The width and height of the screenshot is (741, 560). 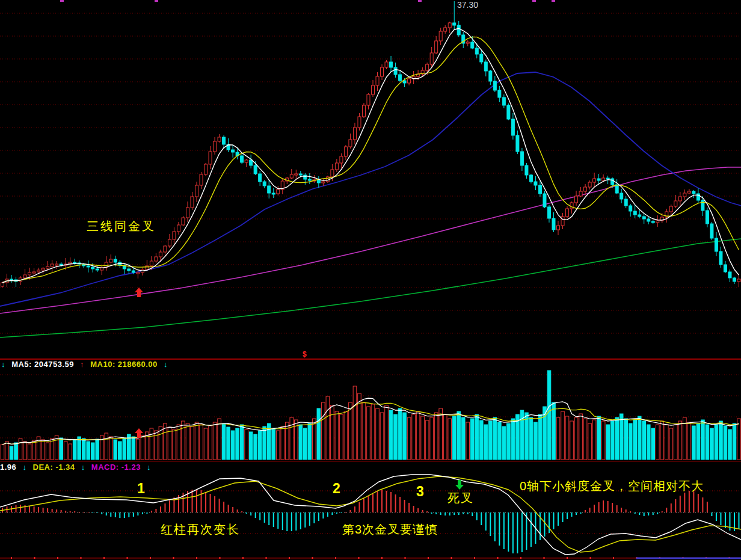 I want to click on price-high-label: 37.30, so click(x=468, y=5).